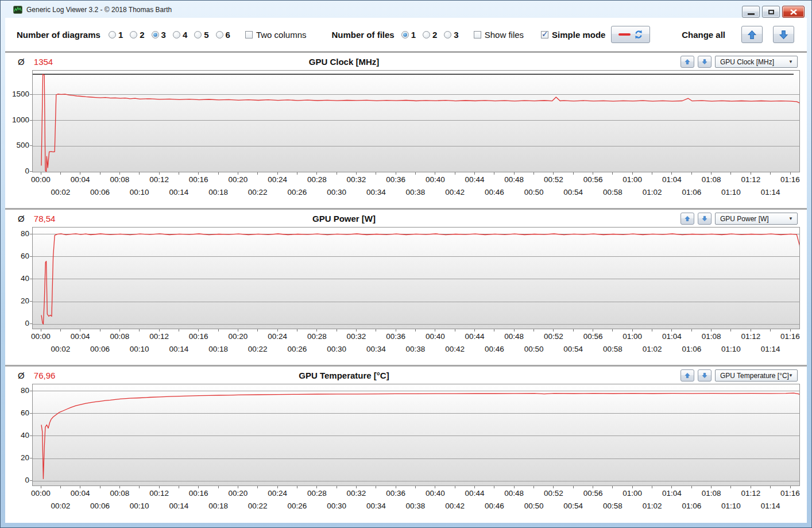 The image size is (812, 528). What do you see at coordinates (478, 34) in the screenshot?
I see `show-files-checkbox` at bounding box center [478, 34].